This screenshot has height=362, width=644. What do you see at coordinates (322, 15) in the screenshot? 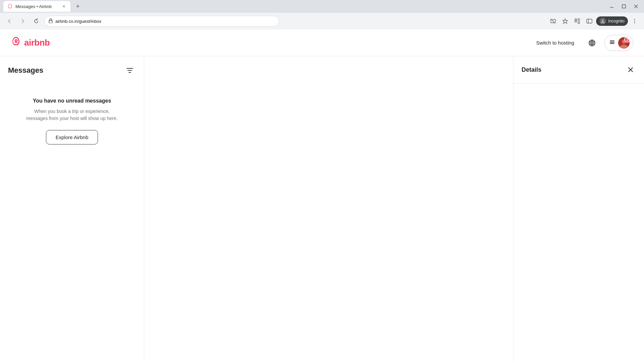
I see `browser-chrome: Messages • Airbnb ✕ +` at bounding box center [322, 15].